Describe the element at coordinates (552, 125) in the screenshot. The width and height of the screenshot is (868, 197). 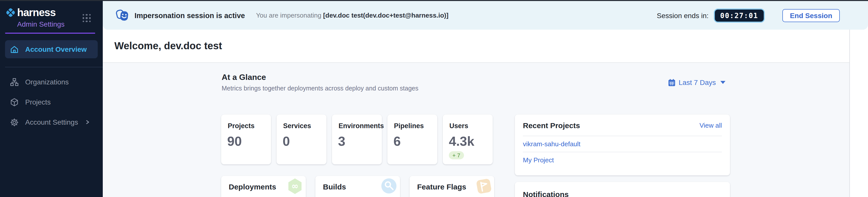
I see `recent-projects-title: Recent Projects` at that location.